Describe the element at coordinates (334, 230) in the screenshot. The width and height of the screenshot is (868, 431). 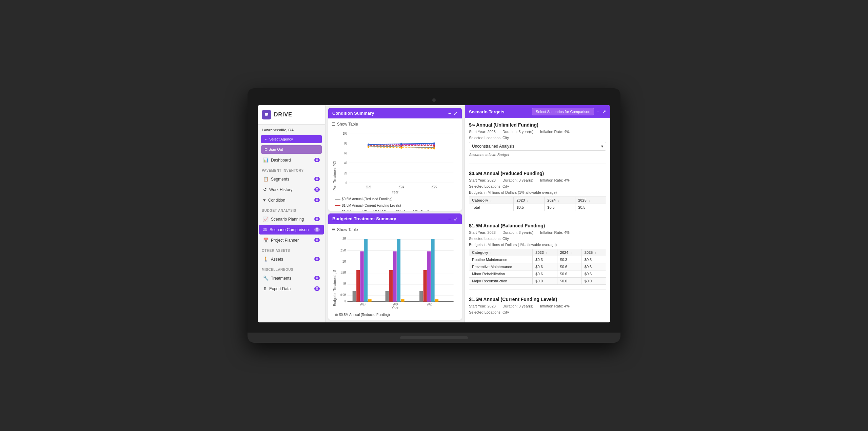
I see `table-icon-2: ☰` at that location.